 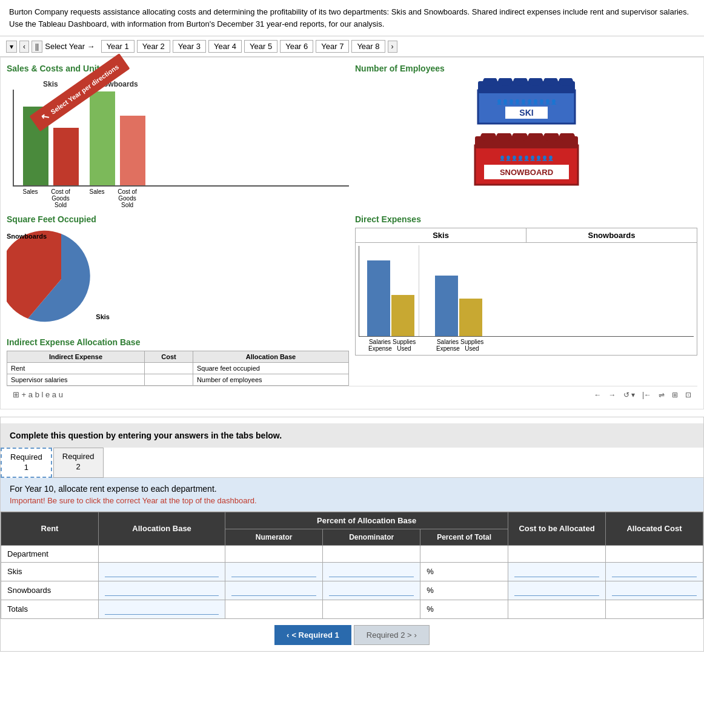 I want to click on bottom-navigation: ‹ < Required 1 Required 2 > ›, so click(x=352, y=635).